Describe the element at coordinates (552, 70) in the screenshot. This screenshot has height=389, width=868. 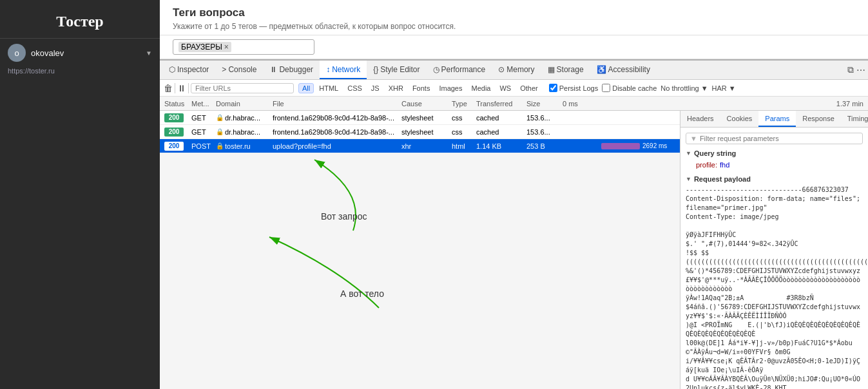
I see `storage-icon: ▦` at that location.